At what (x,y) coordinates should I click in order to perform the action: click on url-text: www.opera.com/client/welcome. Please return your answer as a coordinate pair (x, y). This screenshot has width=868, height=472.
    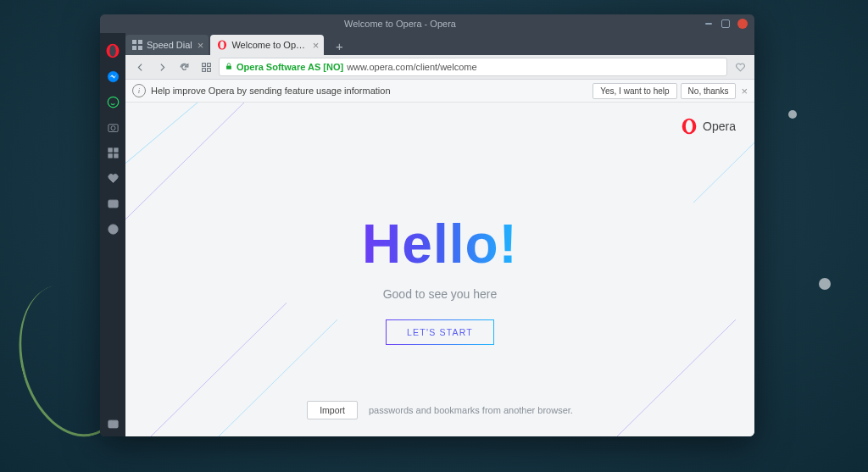
    Looking at the image, I should click on (412, 67).